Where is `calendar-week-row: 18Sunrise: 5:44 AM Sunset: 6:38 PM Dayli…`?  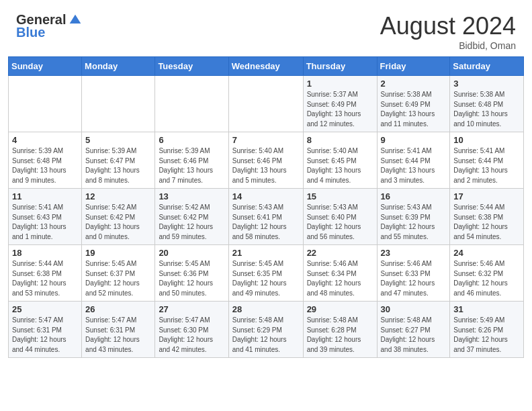 calendar-week-row: 18Sunrise: 5:44 AM Sunset: 6:38 PM Dayli… is located at coordinates (266, 273).